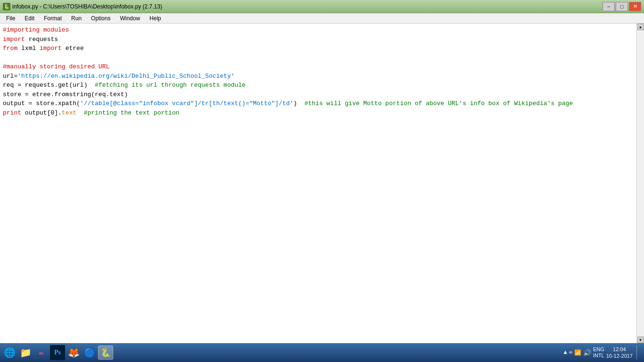 This screenshot has width=644, height=362. Describe the element at coordinates (599, 353) in the screenshot. I see `tray-lang: ENG INTL` at that location.